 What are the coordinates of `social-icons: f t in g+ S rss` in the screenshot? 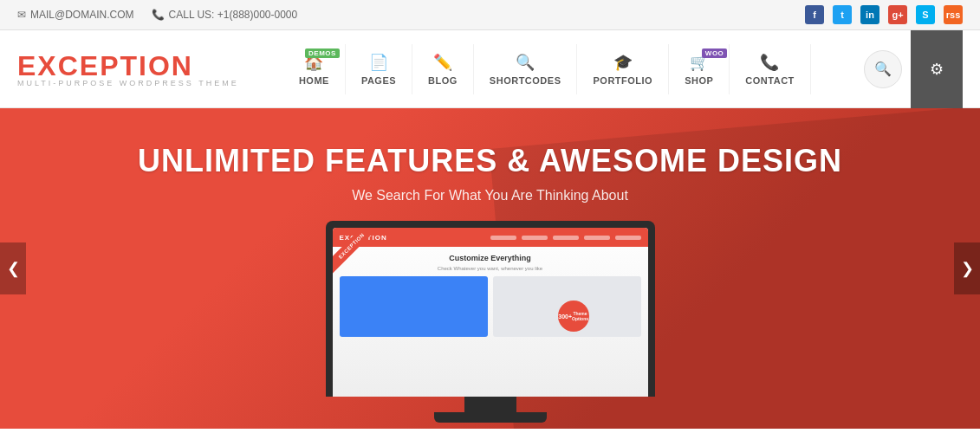 It's located at (884, 15).